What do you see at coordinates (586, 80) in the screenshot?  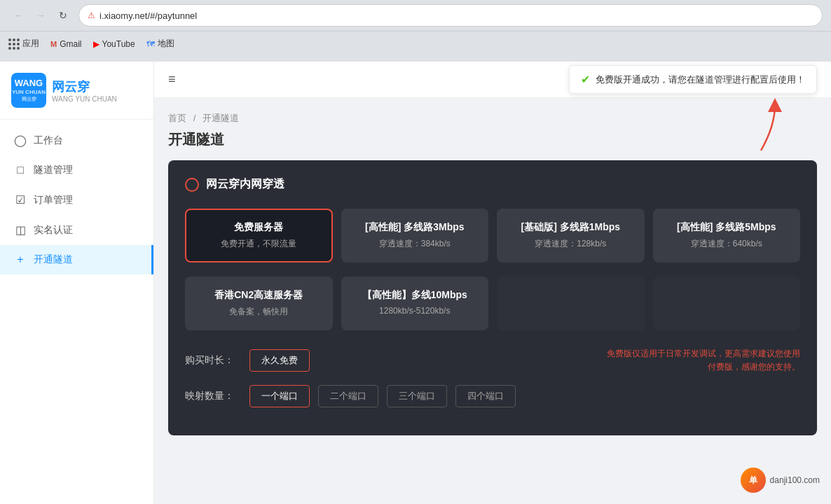 I see `success-icon: ✔` at bounding box center [586, 80].